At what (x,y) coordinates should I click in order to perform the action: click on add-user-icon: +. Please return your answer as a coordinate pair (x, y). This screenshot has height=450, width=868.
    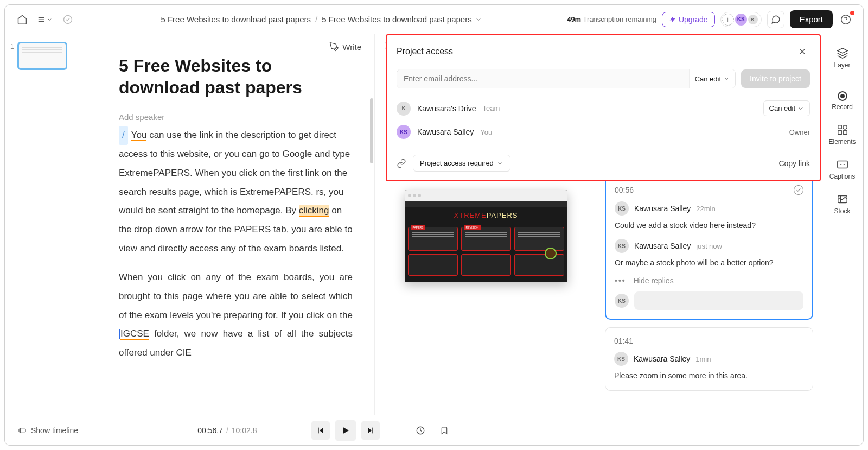
    Looking at the image, I should click on (728, 20).